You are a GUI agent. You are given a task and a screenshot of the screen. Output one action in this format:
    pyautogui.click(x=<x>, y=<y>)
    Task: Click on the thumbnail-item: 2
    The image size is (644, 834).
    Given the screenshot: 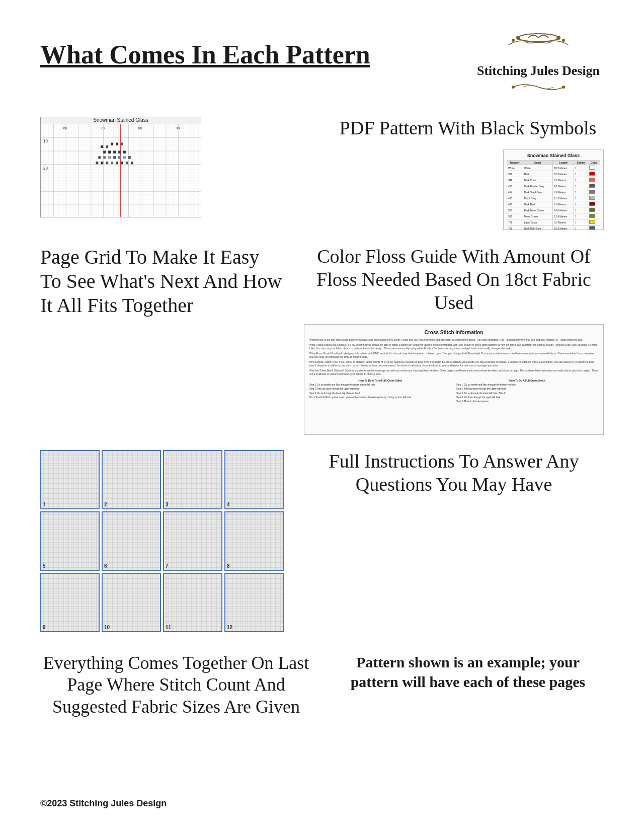 What is the action you would take?
    pyautogui.click(x=131, y=480)
    